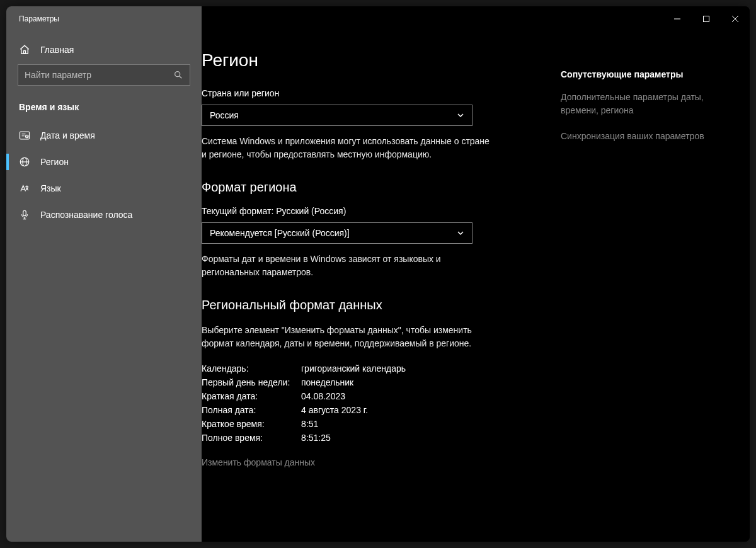  What do you see at coordinates (677, 19) in the screenshot?
I see `minimize-button` at bounding box center [677, 19].